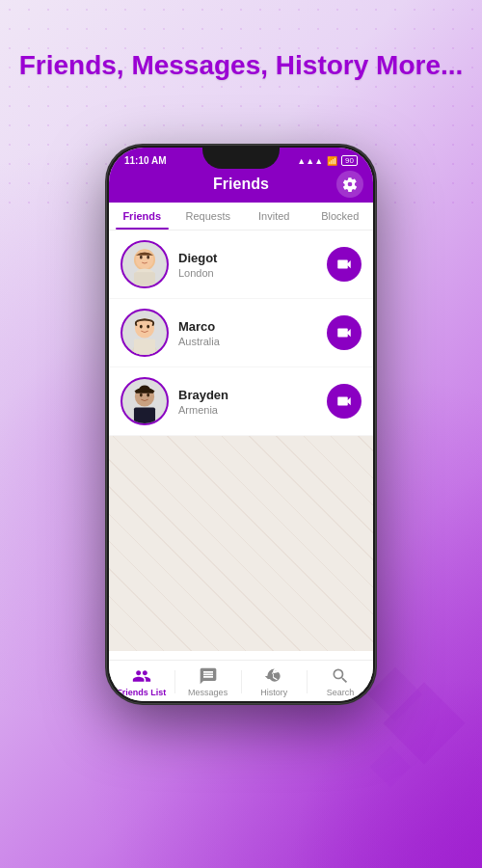  I want to click on gear-icon, so click(350, 184).